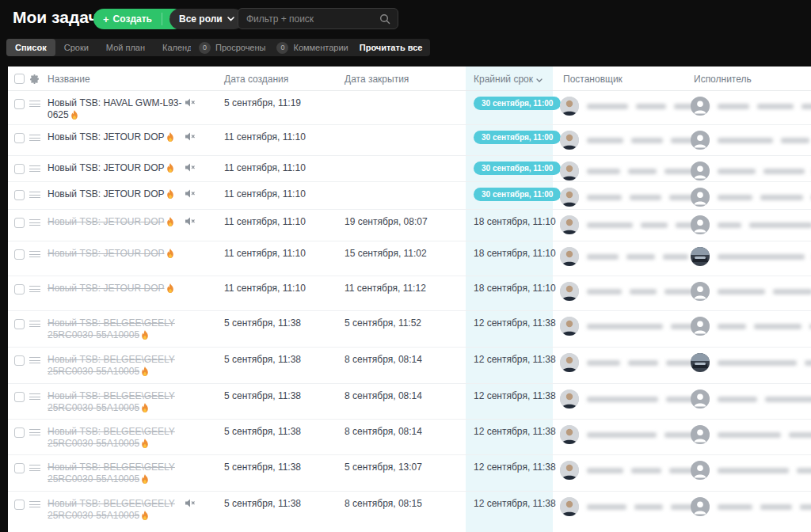 This screenshot has height=532, width=811. I want to click on create-task-main: + Создать, so click(128, 19).